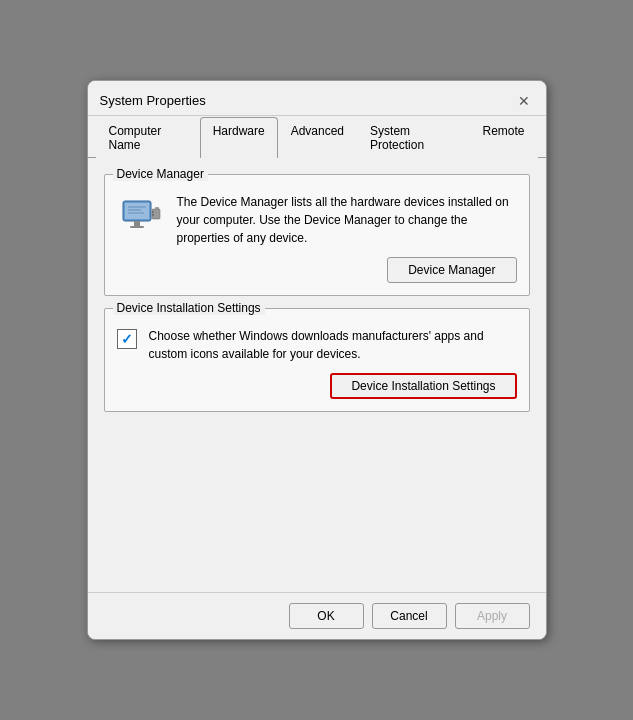 Image resolution: width=633 pixels, height=720 pixels. Describe the element at coordinates (326, 616) in the screenshot. I see `ok-button: OK` at that location.